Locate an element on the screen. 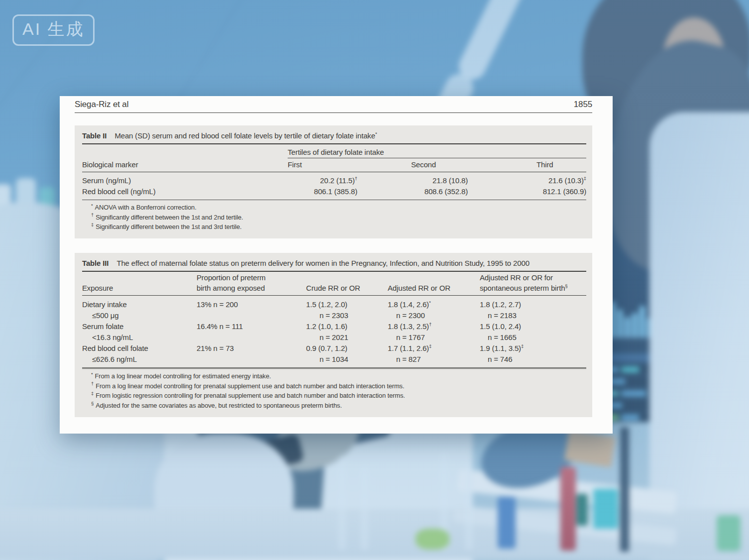  table-cell: 808.6 (352.8) is located at coordinates (439, 192).